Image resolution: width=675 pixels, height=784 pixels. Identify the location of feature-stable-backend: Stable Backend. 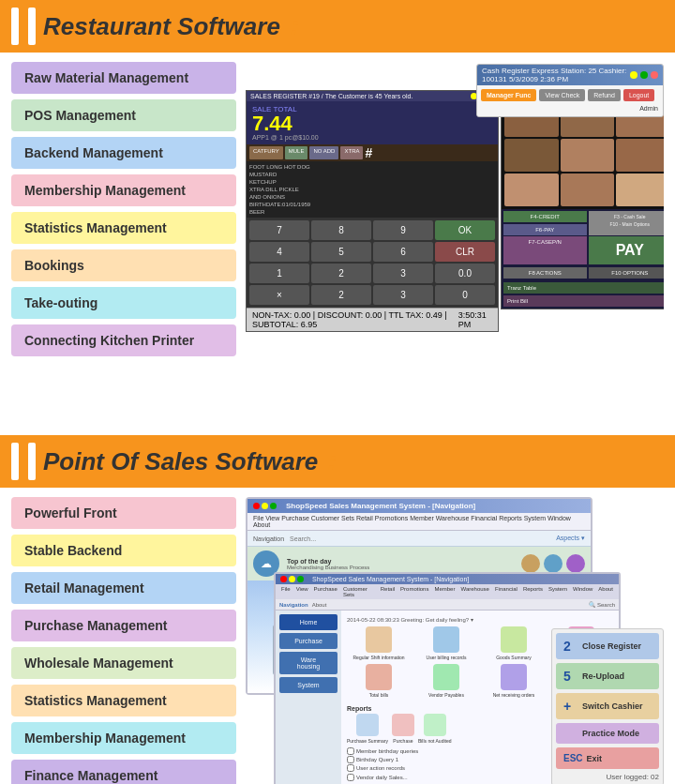
(124, 550).